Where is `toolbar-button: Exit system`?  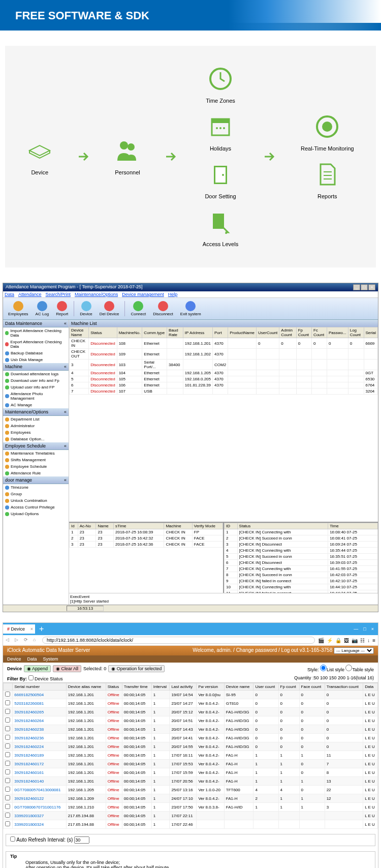 toolbar-button: Exit system is located at coordinates (191, 309).